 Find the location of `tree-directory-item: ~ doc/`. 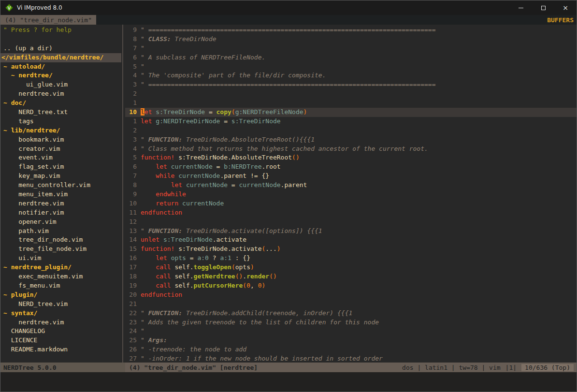

tree-directory-item: ~ doc/ is located at coordinates (61, 103).